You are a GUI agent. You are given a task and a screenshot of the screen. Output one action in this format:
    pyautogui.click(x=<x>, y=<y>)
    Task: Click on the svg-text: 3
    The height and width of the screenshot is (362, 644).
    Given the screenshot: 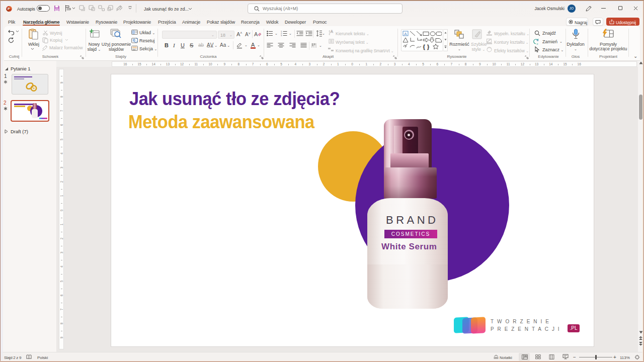 What is the action you would take?
    pyautogui.click(x=282, y=35)
    